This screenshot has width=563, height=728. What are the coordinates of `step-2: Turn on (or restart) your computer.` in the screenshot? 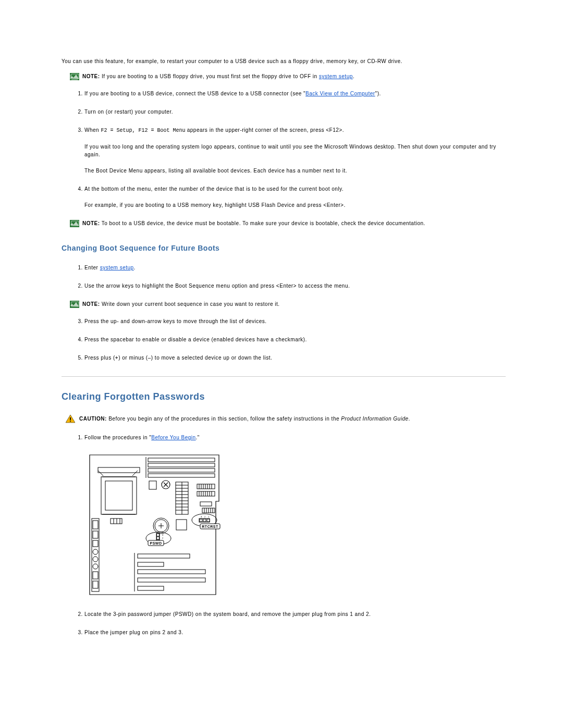 It's located at (295, 112).